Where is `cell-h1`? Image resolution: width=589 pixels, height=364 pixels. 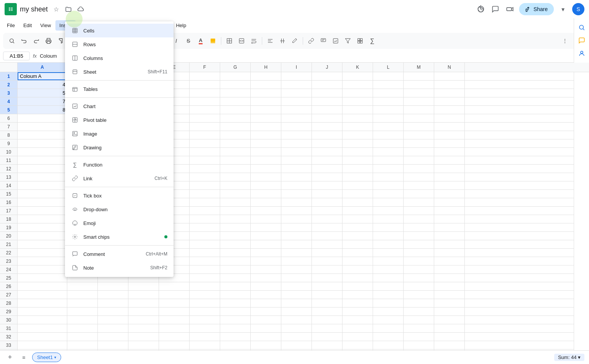
cell-h1 is located at coordinates (266, 76).